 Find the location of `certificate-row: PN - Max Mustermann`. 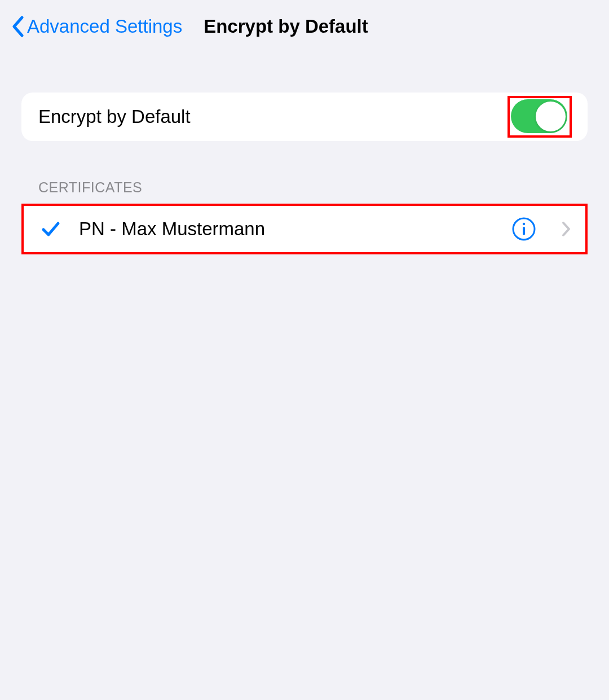

certificate-row: PN - Max Mustermann is located at coordinates (304, 229).